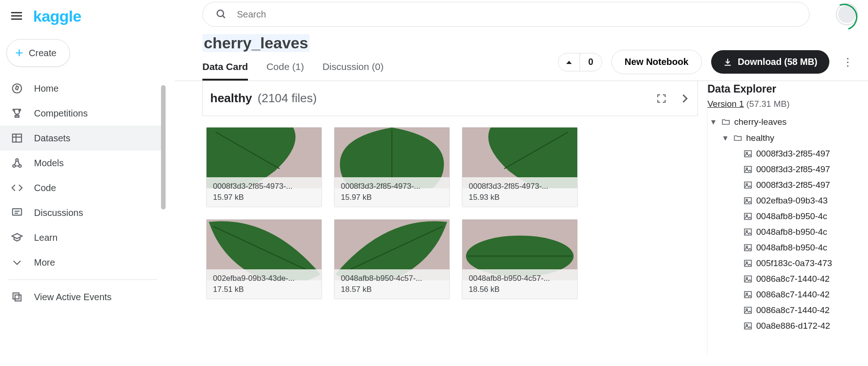 The image size is (868, 366). Describe the element at coordinates (786, 263) in the screenshot. I see `tree-file: 005f183c-0a73-473` at that location.